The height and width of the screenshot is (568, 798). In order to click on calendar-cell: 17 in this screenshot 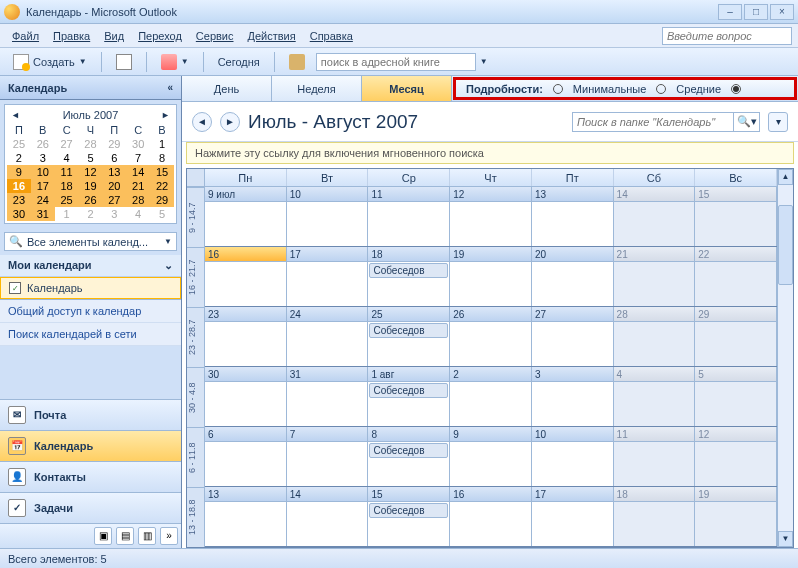, I will do `click(573, 516)`.